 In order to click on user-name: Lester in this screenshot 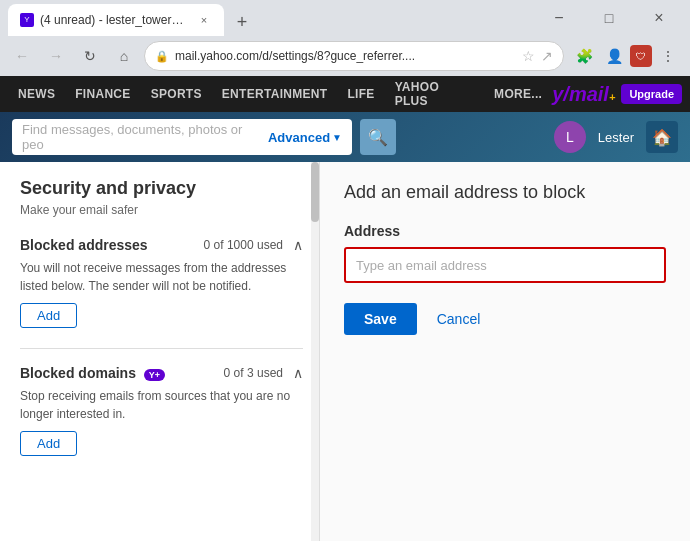, I will do `click(616, 138)`.